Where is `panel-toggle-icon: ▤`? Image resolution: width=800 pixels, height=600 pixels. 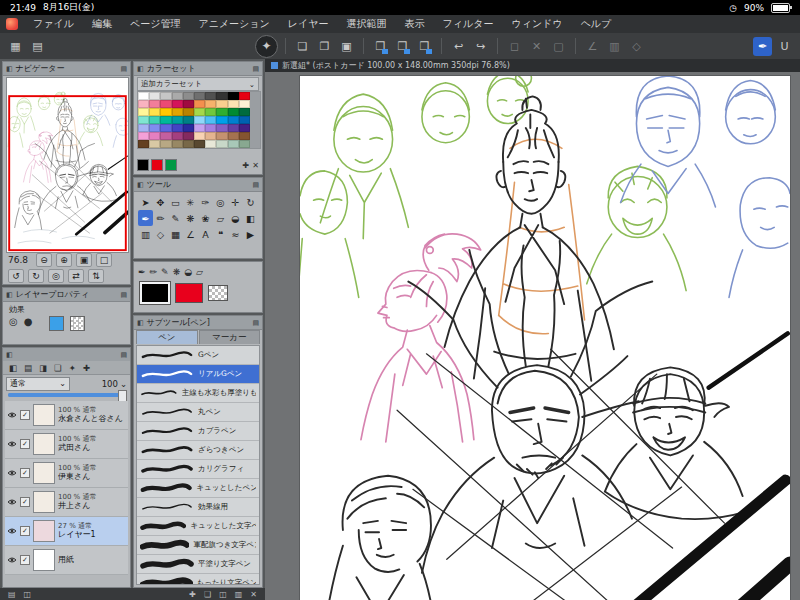
panel-toggle-icon: ▤ is located at coordinates (38, 46).